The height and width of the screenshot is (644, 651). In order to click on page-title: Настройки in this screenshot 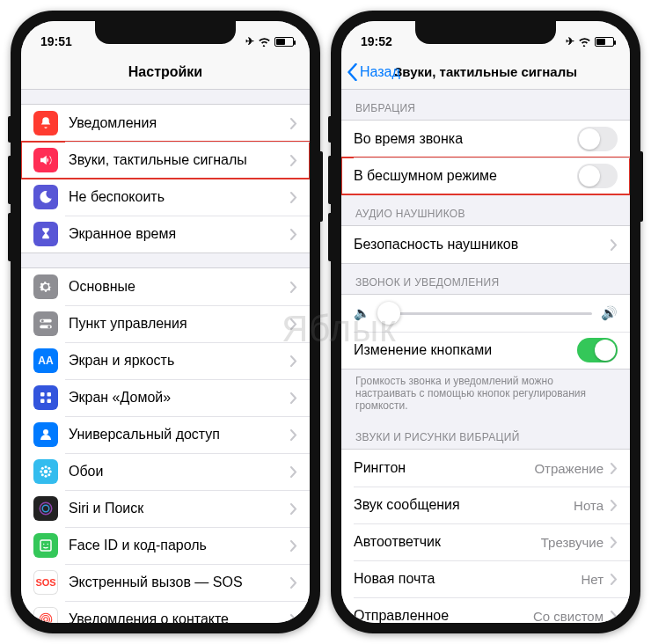, I will do `click(165, 72)`.